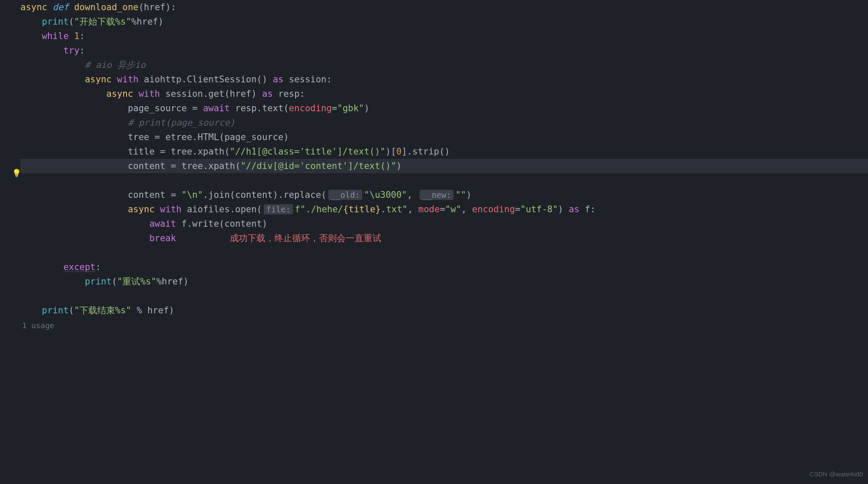  What do you see at coordinates (10, 166) in the screenshot?
I see `gutter: 💡` at bounding box center [10, 166].